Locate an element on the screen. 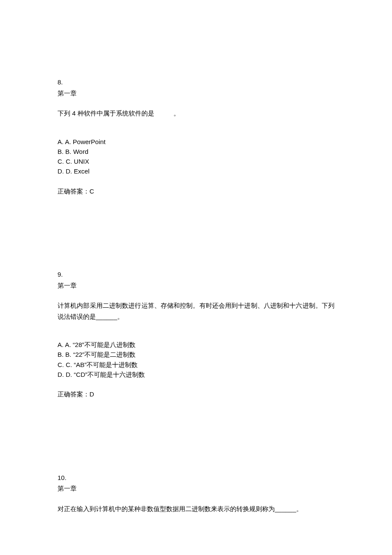 The width and height of the screenshot is (392, 555). question-options: A. A. PowerPoint B. B. Word C. C. UNIX D… is located at coordinates (196, 157).